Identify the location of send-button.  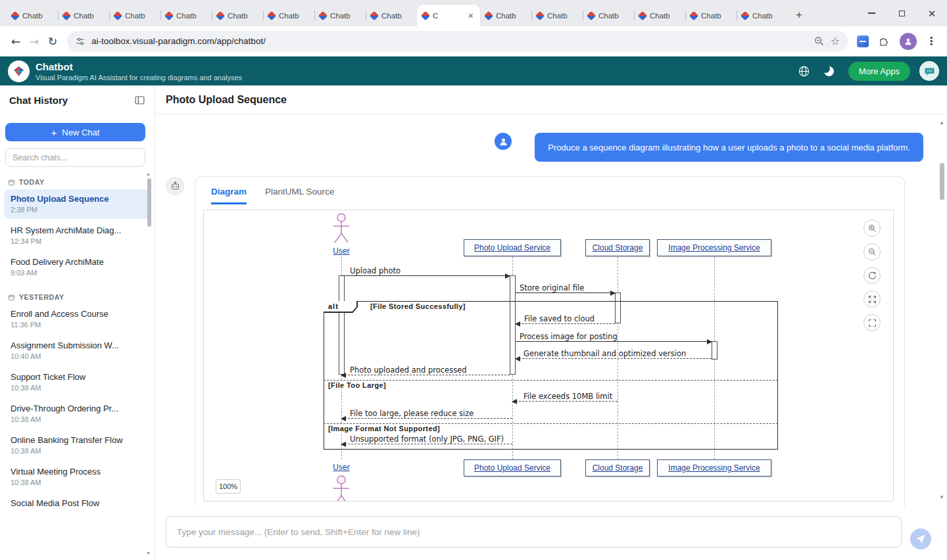
(921, 539).